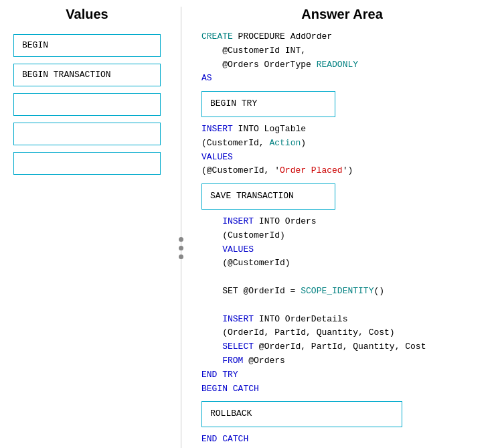 This screenshot has width=496, height=448. What do you see at coordinates (342, 158) in the screenshot?
I see `code-line-7: VALUES` at bounding box center [342, 158].